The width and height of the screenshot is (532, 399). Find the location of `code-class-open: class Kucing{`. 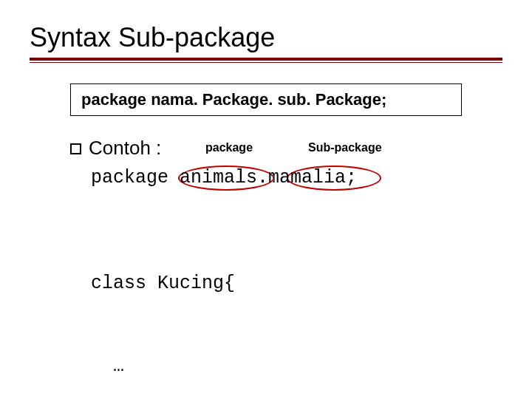

code-class-open: class Kucing{ is located at coordinates (297, 284).